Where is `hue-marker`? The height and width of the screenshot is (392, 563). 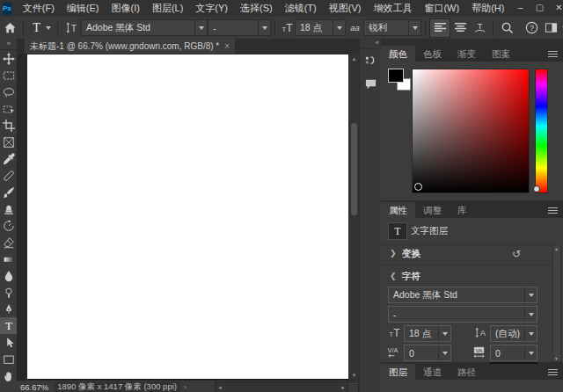
hue-marker is located at coordinates (537, 189).